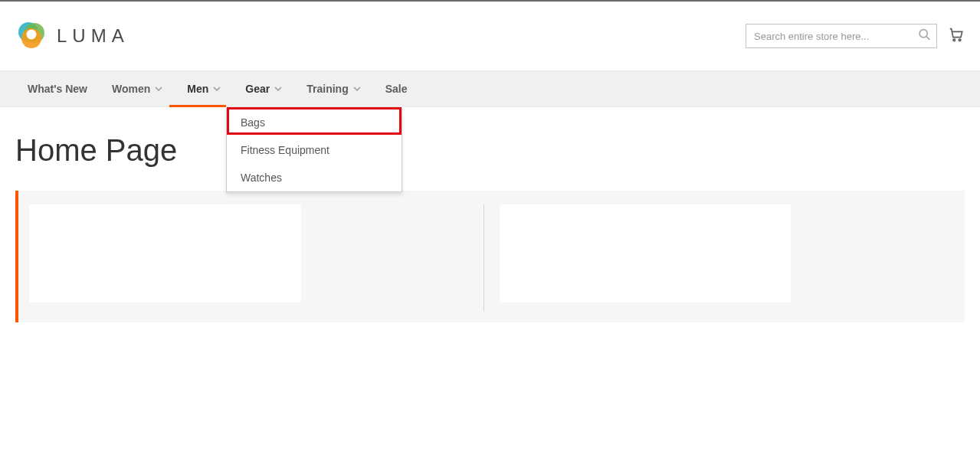  Describe the element at coordinates (327, 89) in the screenshot. I see `nav-label: Training` at that location.